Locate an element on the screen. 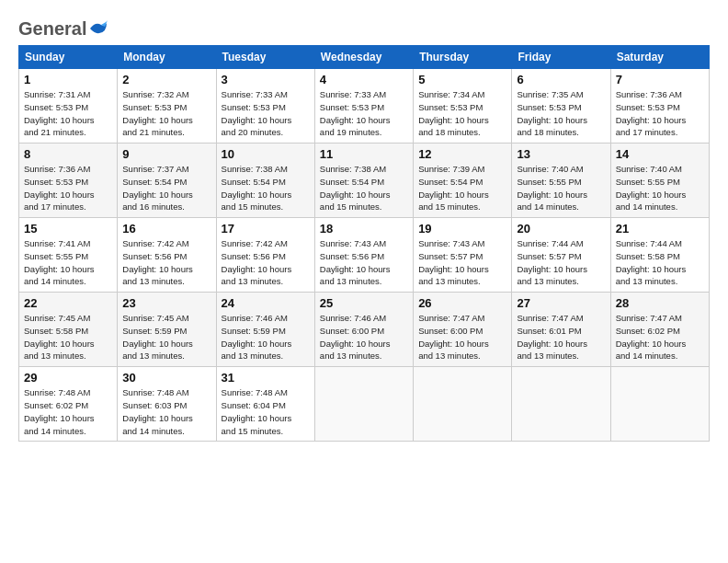  day-info: Sunrise: 7:48 AM Sunset: 6:04 PM Dayligh… is located at coordinates (266, 412).